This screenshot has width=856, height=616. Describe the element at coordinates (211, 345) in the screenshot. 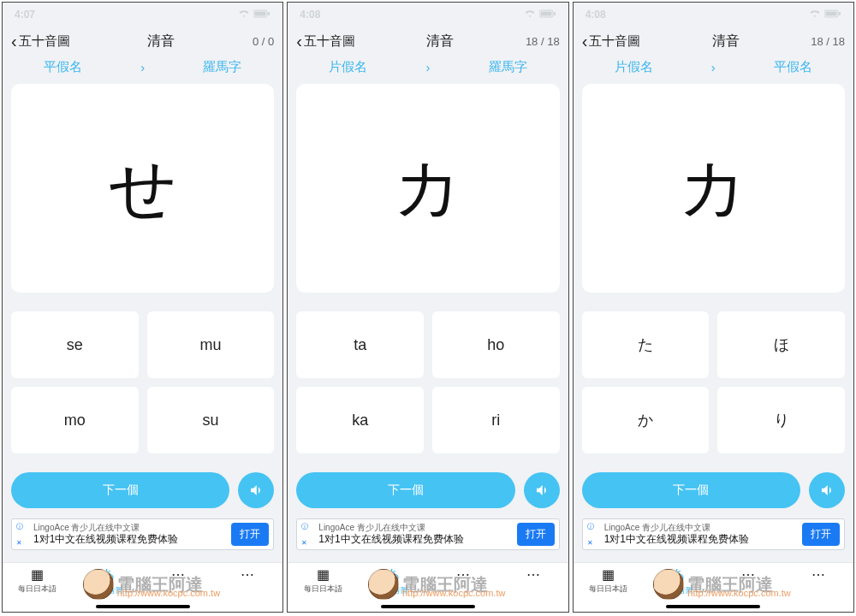

I see `answer-option-2: mu` at that location.